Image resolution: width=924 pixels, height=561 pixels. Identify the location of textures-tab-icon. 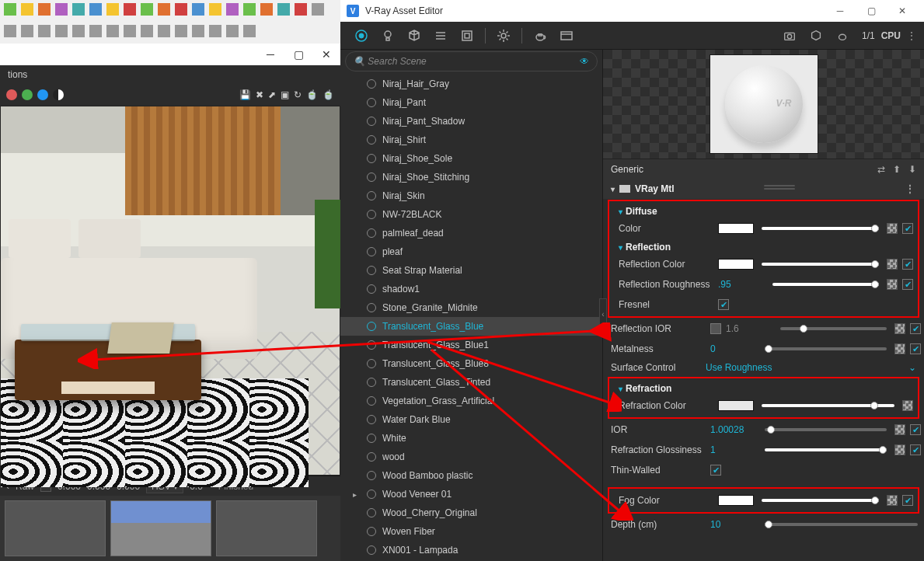
(467, 36).